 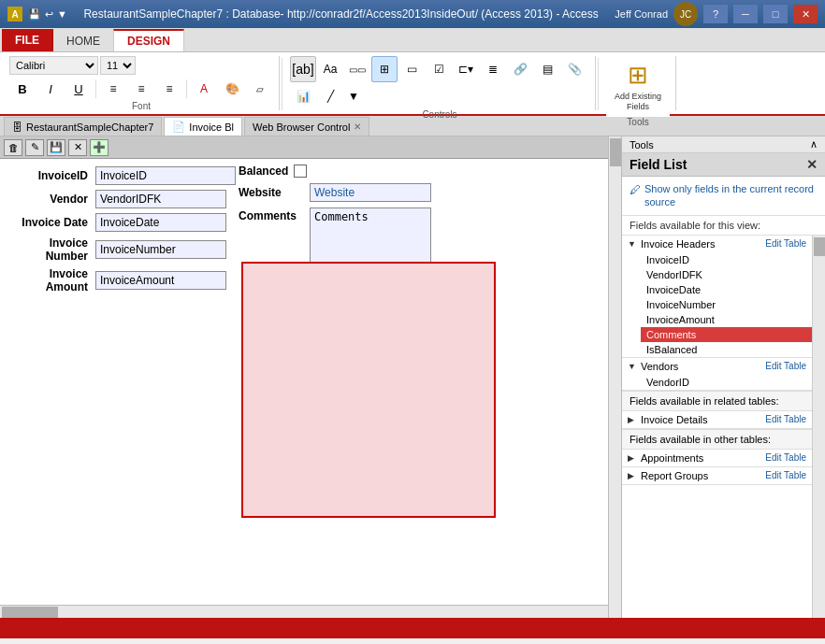 What do you see at coordinates (357, 127) in the screenshot?
I see `tab-close-web: ✕` at bounding box center [357, 127].